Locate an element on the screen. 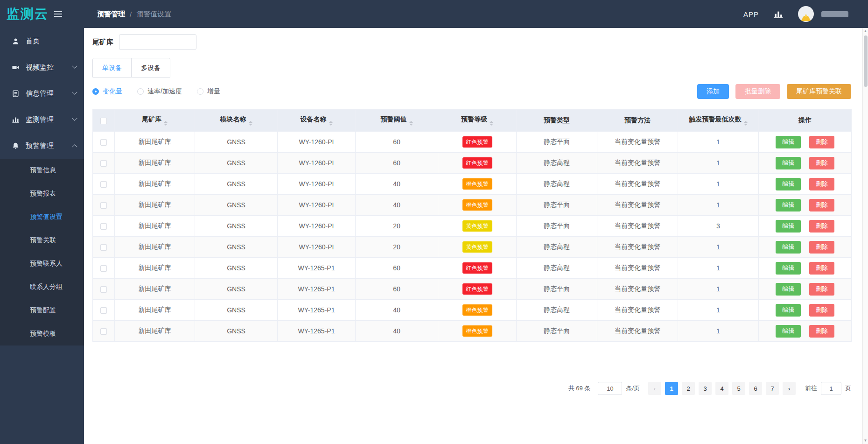  next-page-button: › is located at coordinates (789, 388).